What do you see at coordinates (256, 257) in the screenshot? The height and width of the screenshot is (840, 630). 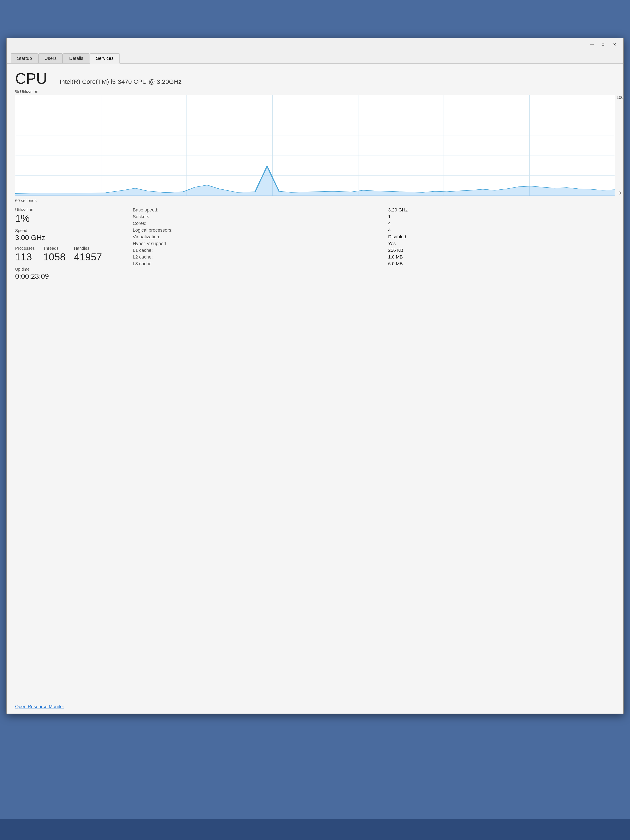 I see `l2-label: L2 cache:` at bounding box center [256, 257].